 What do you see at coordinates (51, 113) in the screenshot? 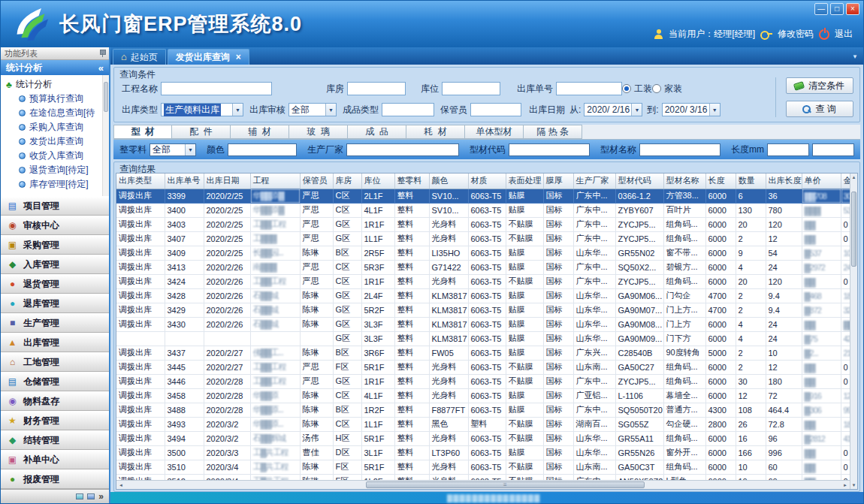
I see `tree-item: 在途信息查询[待` at bounding box center [51, 113].